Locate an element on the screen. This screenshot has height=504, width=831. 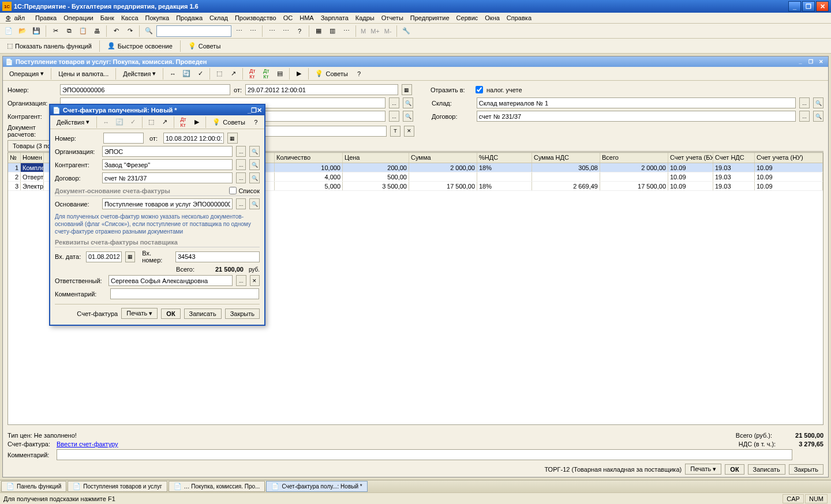
sub-close-button: ✕ is located at coordinates (821, 62).